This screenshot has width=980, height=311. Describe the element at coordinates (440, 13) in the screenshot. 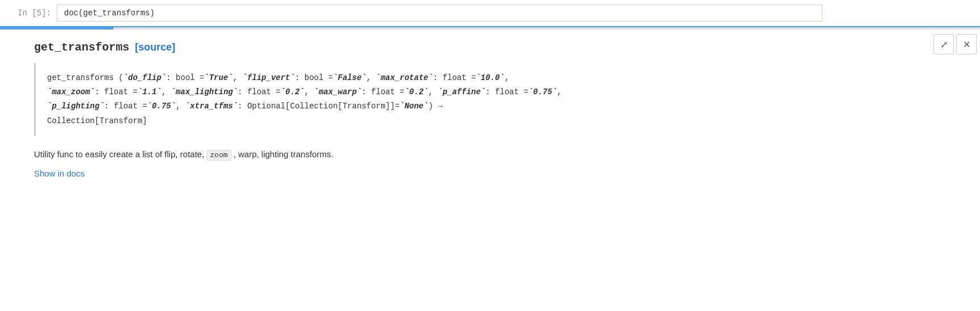

I see `input-code: doc(get_transforms)` at that location.